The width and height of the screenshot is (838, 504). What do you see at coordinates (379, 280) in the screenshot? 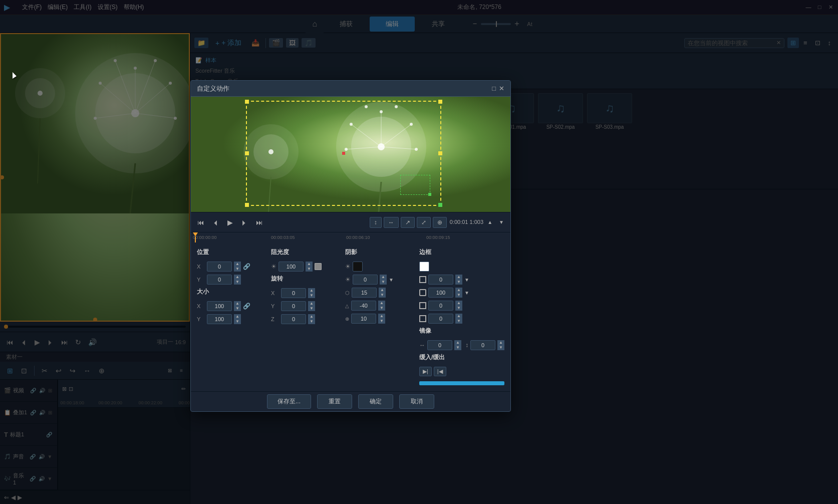
I see `shadow-val1-row: ☀ ▲ ▼ ▼` at bounding box center [379, 280].